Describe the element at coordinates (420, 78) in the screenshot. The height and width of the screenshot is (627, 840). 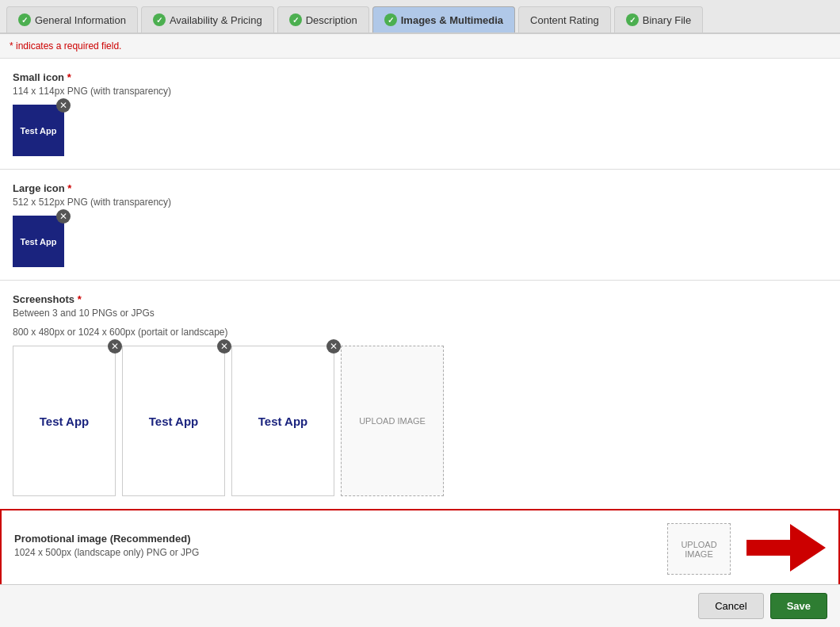
I see `small-icon-label: Small icon *` at that location.